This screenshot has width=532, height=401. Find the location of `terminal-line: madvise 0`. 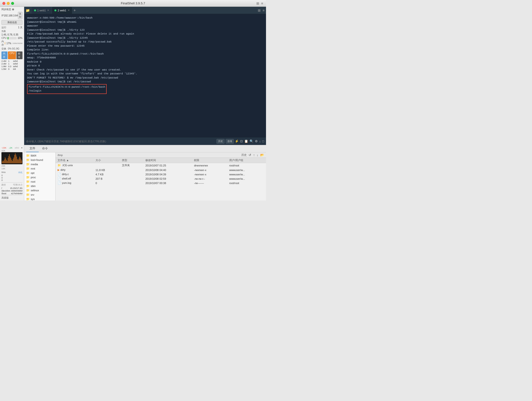

terminal-line: madvise 0 is located at coordinates (145, 62).